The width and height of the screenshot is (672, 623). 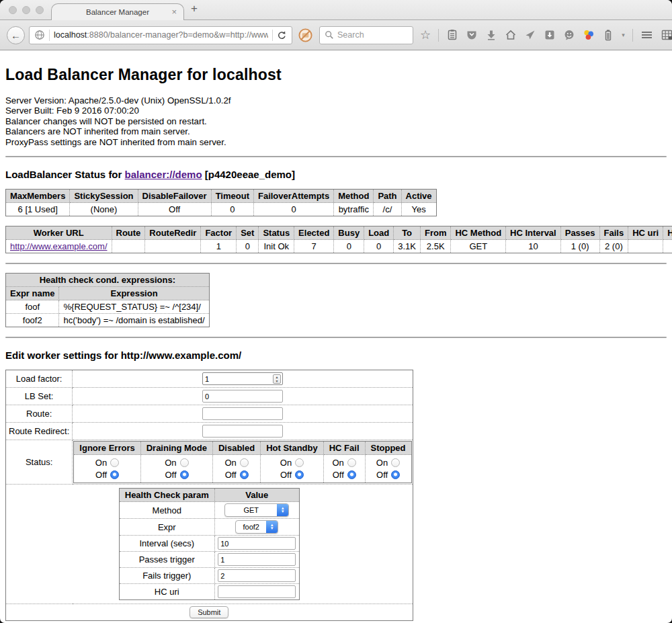 What do you see at coordinates (243, 397) in the screenshot?
I see `lb-set-input` at bounding box center [243, 397].